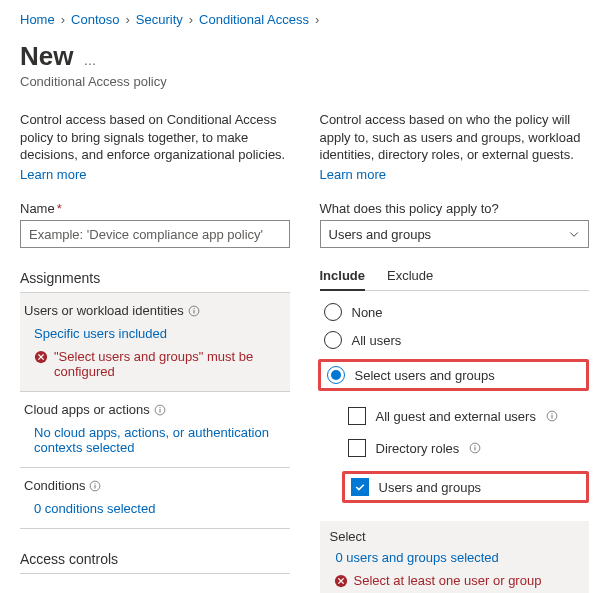 The height and width of the screenshot is (593, 609). What do you see at coordinates (60, 208) in the screenshot?
I see `required-asterisk: *` at bounding box center [60, 208].